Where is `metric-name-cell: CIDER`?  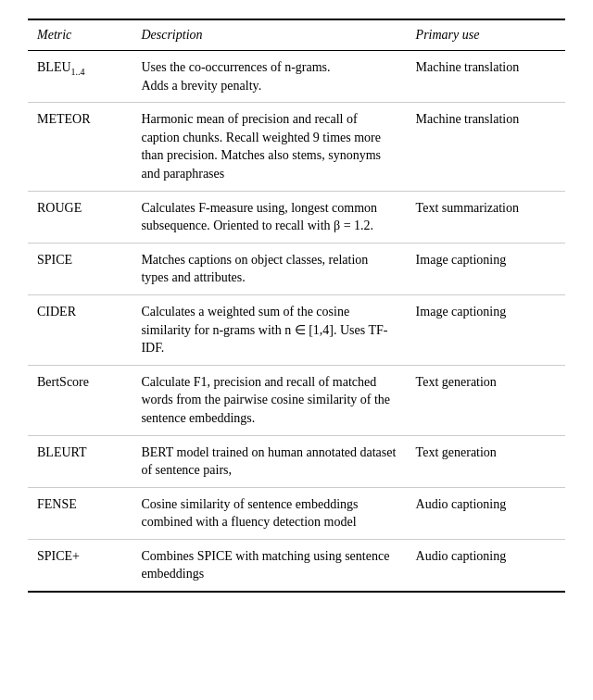
metric-name-cell: CIDER is located at coordinates (80, 330).